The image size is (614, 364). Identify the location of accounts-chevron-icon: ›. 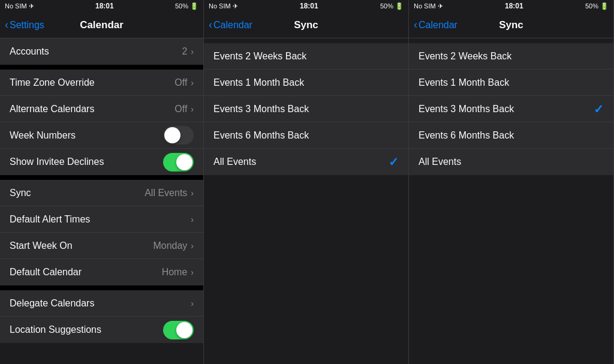
(192, 52).